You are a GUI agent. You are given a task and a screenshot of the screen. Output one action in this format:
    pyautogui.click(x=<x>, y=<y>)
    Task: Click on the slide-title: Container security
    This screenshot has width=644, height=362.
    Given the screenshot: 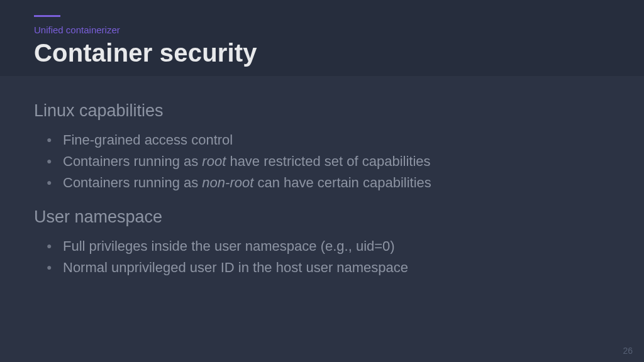 What is the action you would take?
    pyautogui.click(x=322, y=53)
    